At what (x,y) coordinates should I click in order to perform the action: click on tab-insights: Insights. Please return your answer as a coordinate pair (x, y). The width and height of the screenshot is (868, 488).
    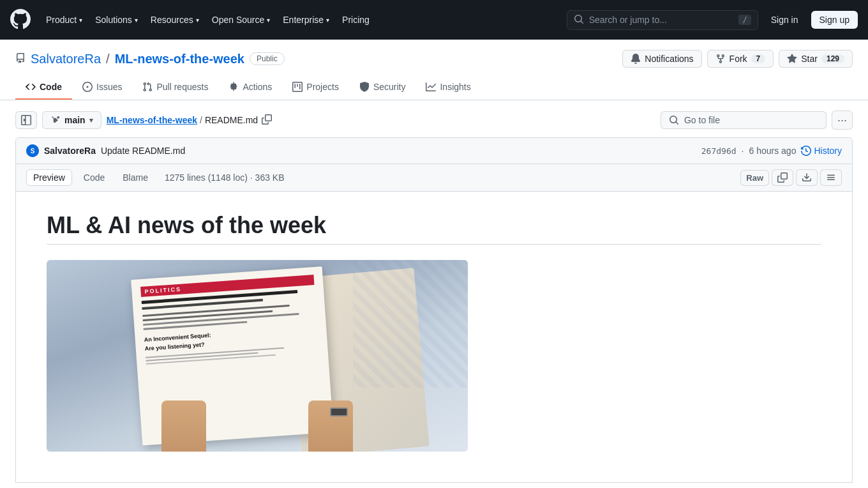
    Looking at the image, I should click on (448, 88).